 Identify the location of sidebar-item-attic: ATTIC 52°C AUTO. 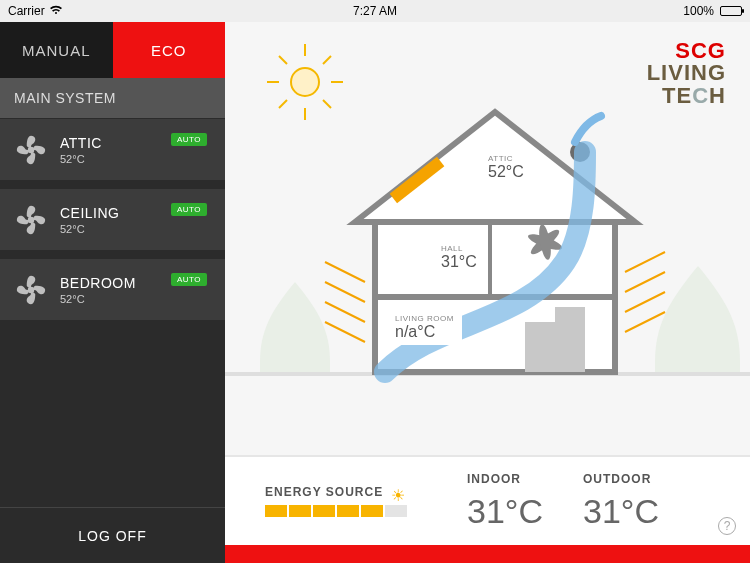
(112, 149).